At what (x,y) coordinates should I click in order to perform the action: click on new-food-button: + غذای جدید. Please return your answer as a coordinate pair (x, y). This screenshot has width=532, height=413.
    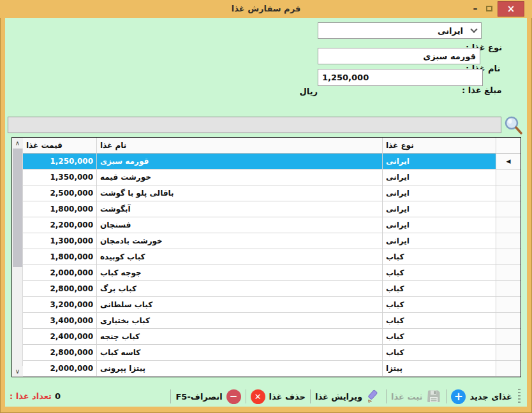
    Looking at the image, I should click on (482, 396).